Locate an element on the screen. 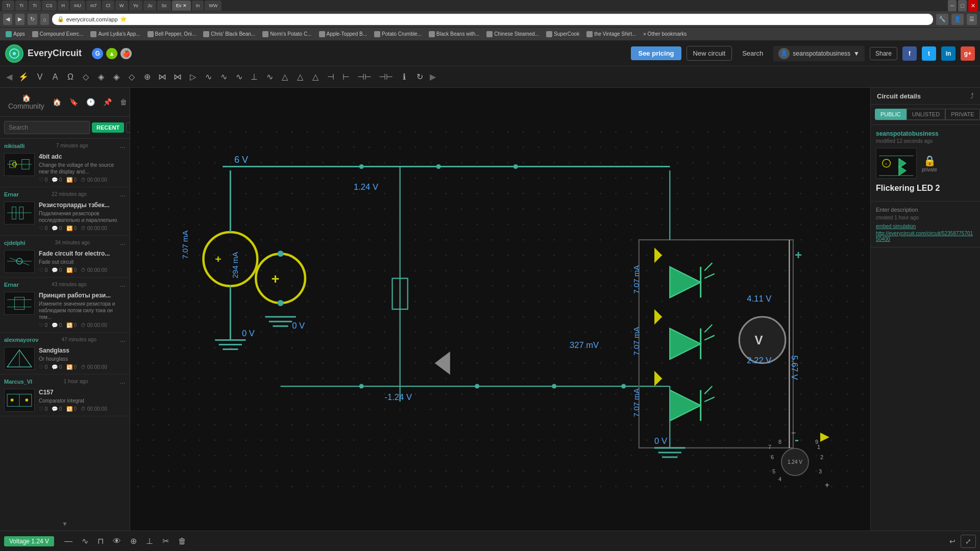 This screenshot has height=551, width=980. settings-btn: ☰ is located at coordinates (972, 19).